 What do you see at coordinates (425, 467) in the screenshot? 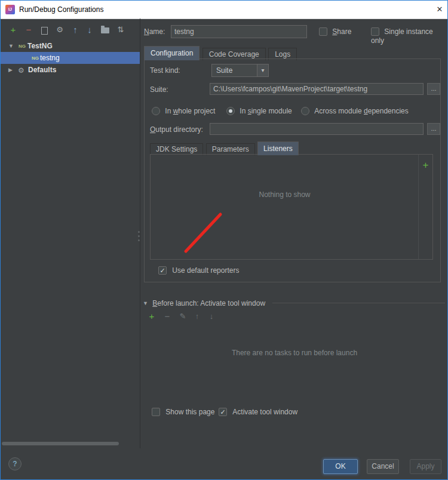
I see `apply-button: Apply` at bounding box center [425, 467].